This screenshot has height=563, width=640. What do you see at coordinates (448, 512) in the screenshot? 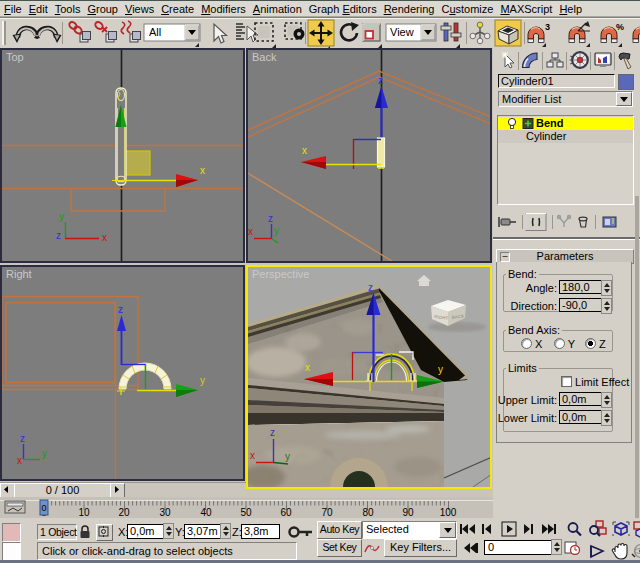
I see `svg-text: 100` at bounding box center [448, 512].